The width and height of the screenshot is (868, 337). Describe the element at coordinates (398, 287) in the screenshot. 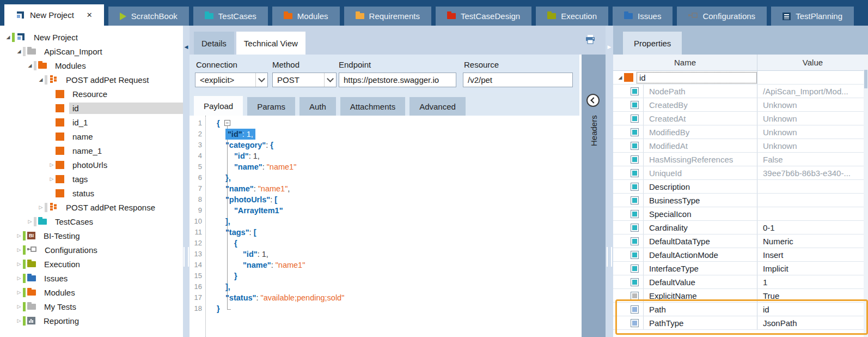

I see `code-line-16: ],` at that location.